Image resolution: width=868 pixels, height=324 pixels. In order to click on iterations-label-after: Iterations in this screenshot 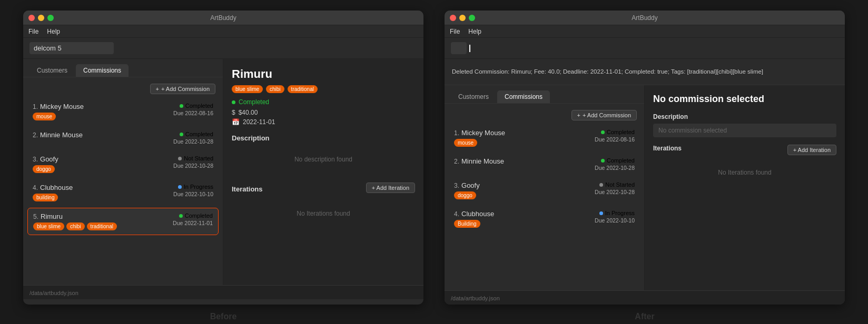, I will do `click(667, 148)`.